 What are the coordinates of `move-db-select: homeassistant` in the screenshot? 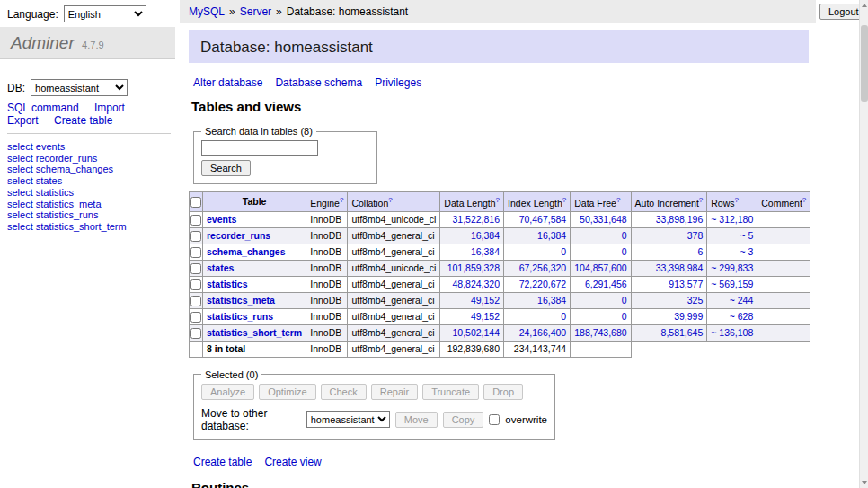 It's located at (349, 419).